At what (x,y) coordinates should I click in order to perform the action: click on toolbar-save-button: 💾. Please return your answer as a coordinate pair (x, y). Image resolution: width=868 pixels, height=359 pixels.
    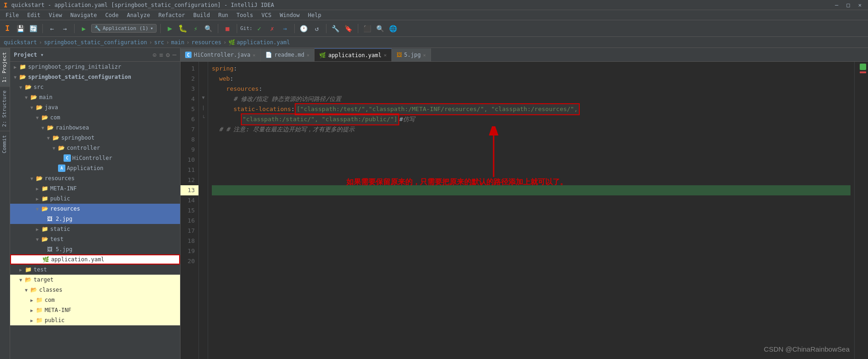
    Looking at the image, I should click on (20, 29).